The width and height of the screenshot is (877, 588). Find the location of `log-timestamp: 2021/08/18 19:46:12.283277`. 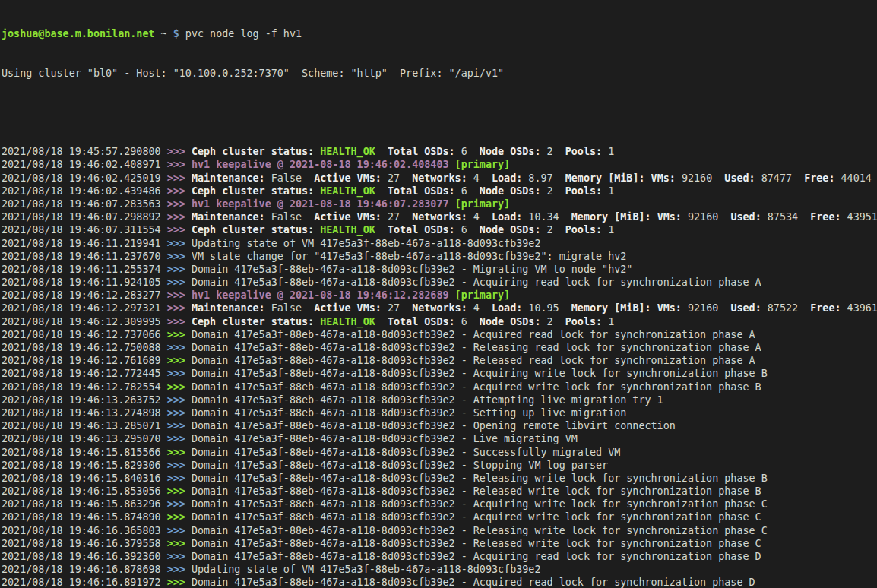

log-timestamp: 2021/08/18 19:46:12.283277 is located at coordinates (84, 295).